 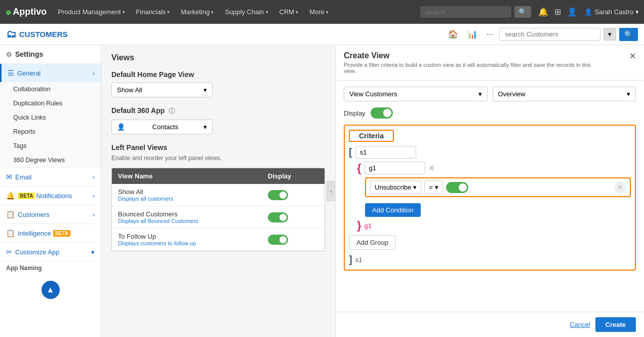 I want to click on search-submit-button: 🔍, so click(x=629, y=34).